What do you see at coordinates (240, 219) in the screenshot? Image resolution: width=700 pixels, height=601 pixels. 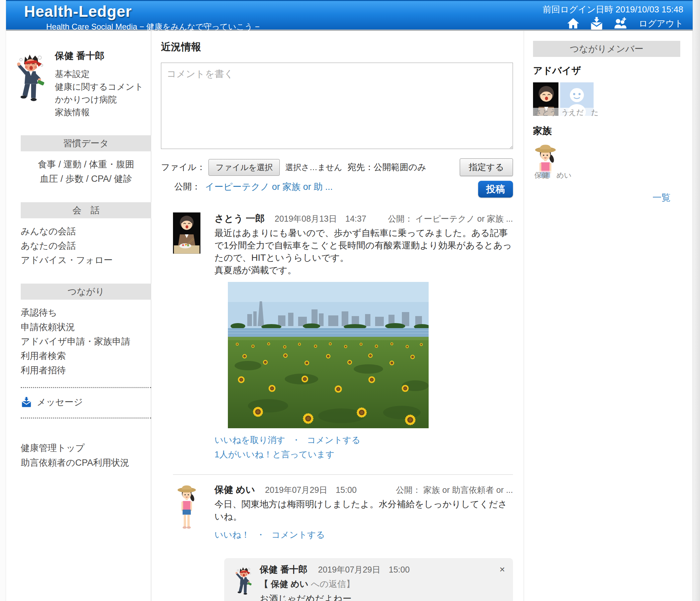 I see `post-author: さとう 一郎` at bounding box center [240, 219].